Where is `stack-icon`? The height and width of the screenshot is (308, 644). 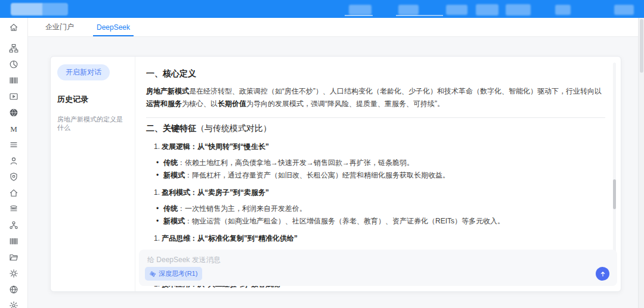
stack-icon is located at coordinates (14, 209).